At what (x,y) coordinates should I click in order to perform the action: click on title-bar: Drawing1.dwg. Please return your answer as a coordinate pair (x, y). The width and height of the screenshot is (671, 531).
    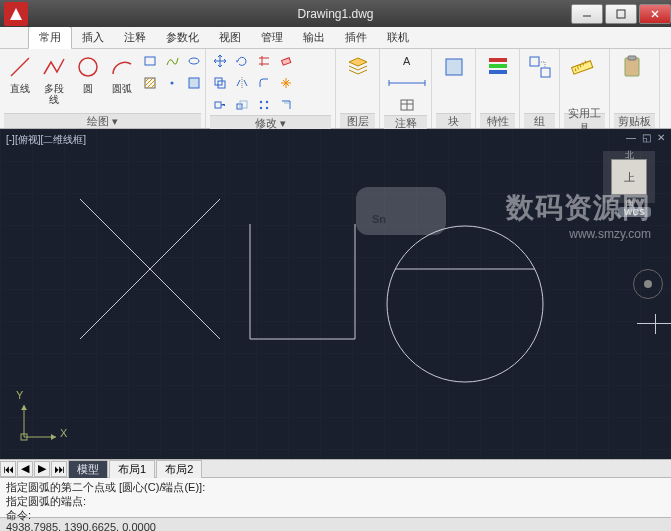
    Looking at the image, I should click on (336, 14).